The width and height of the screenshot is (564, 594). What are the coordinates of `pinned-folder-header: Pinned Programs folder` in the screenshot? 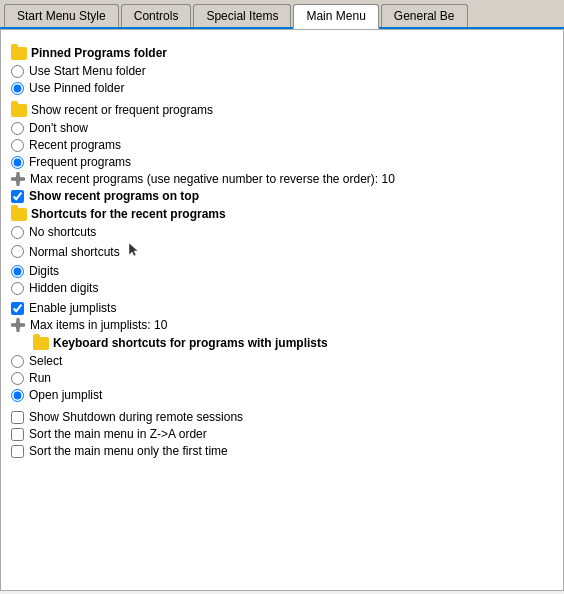 It's located at (282, 53).